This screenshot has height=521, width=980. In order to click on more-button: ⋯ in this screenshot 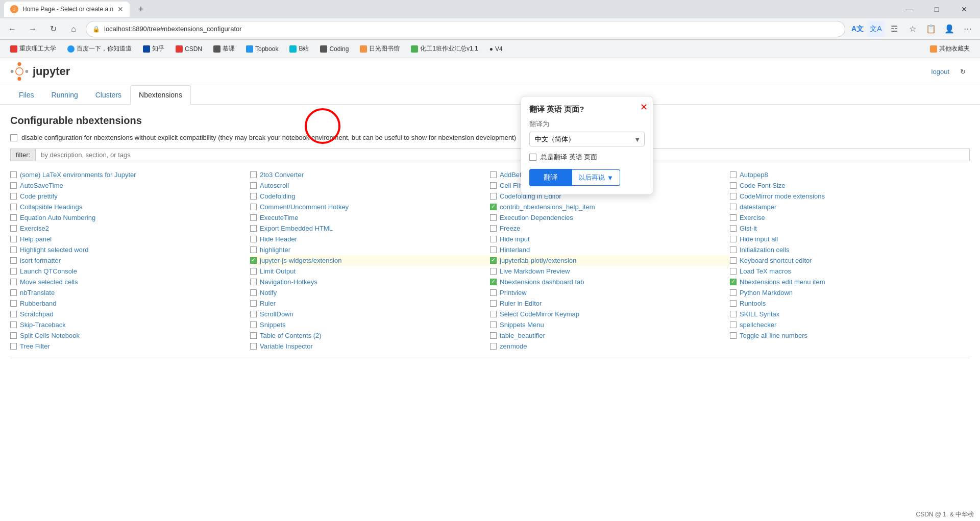, I will do `click(968, 29)`.